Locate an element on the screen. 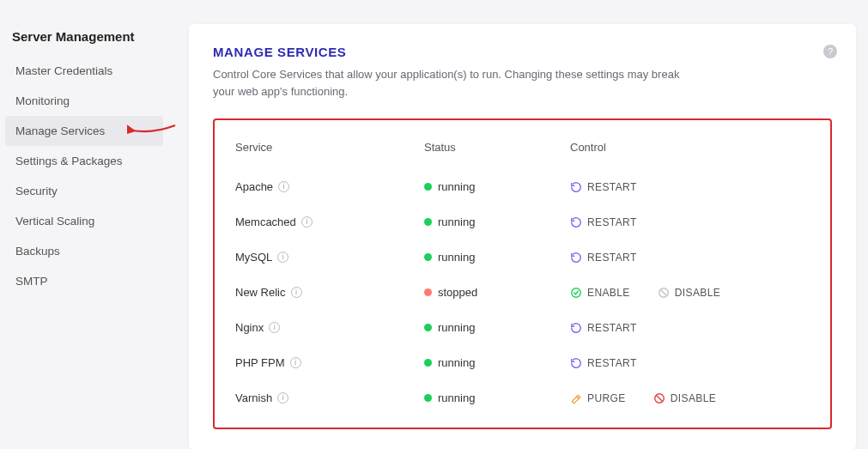 The height and width of the screenshot is (449, 868). service-name: PHP FPMi is located at coordinates (330, 362).